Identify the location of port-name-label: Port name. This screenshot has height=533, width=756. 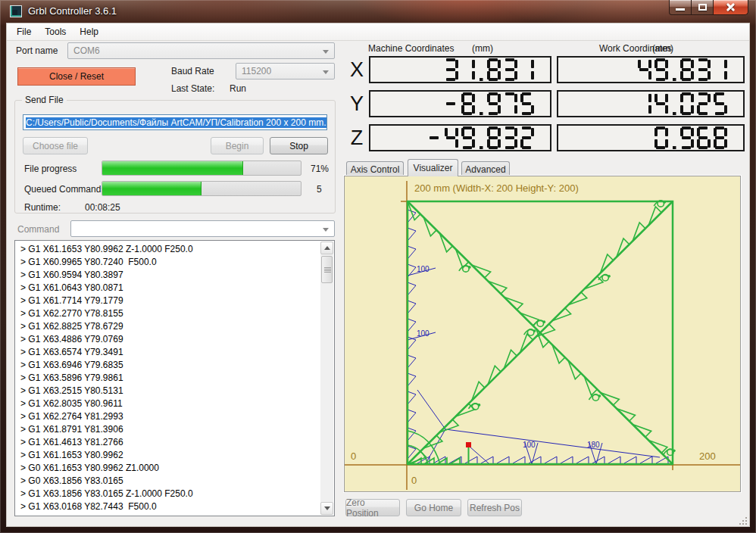
(36, 51).